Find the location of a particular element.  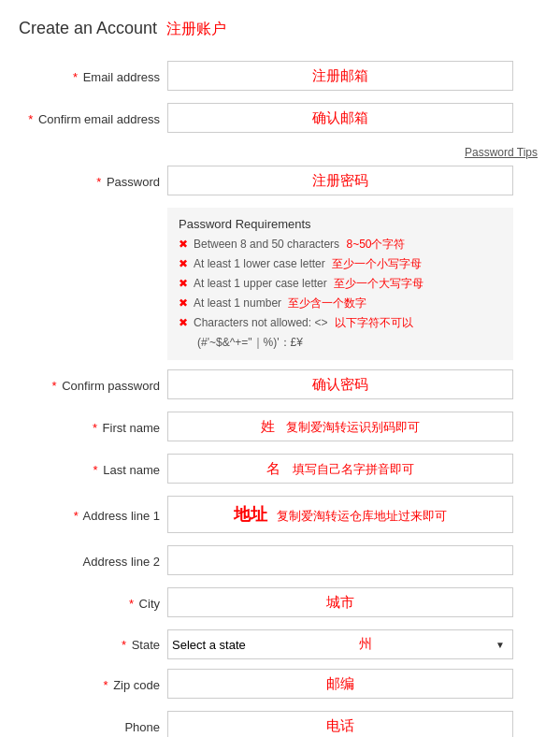

req-item-2: ✖ At least 1 lower case letter 至少一个小写字母 is located at coordinates (340, 264).